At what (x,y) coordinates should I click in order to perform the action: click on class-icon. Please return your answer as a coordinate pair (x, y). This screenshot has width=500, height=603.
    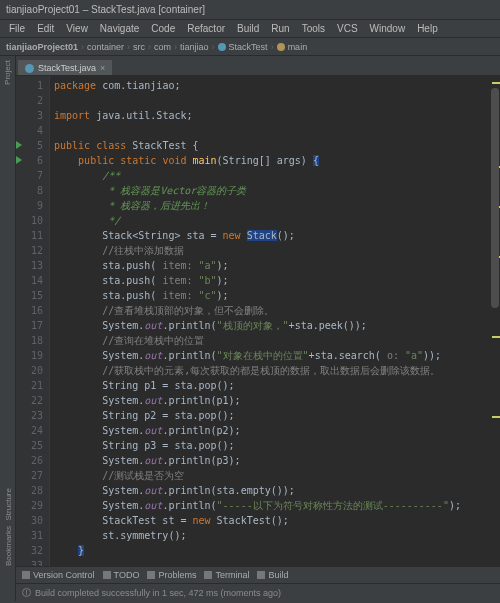
    Looking at the image, I should click on (222, 47).